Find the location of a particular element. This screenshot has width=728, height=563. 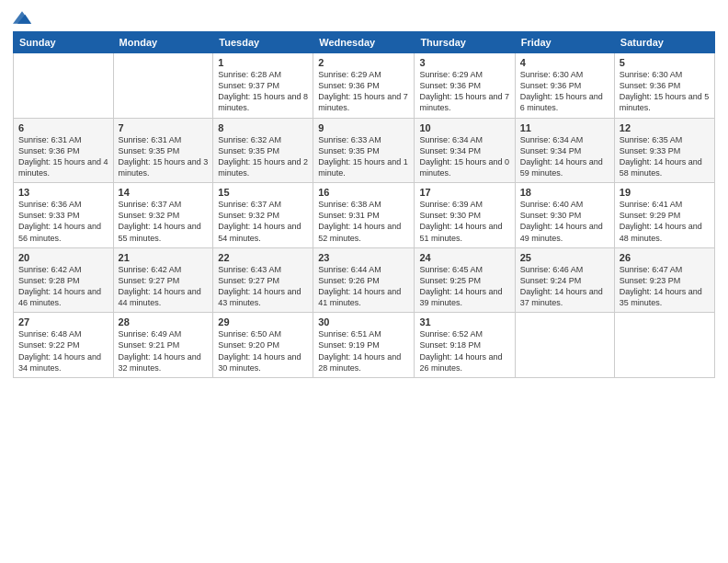

calendar-cell: 23Sunrise: 6:44 AM Sunset: 9:26 PM Dayli… is located at coordinates (364, 280).